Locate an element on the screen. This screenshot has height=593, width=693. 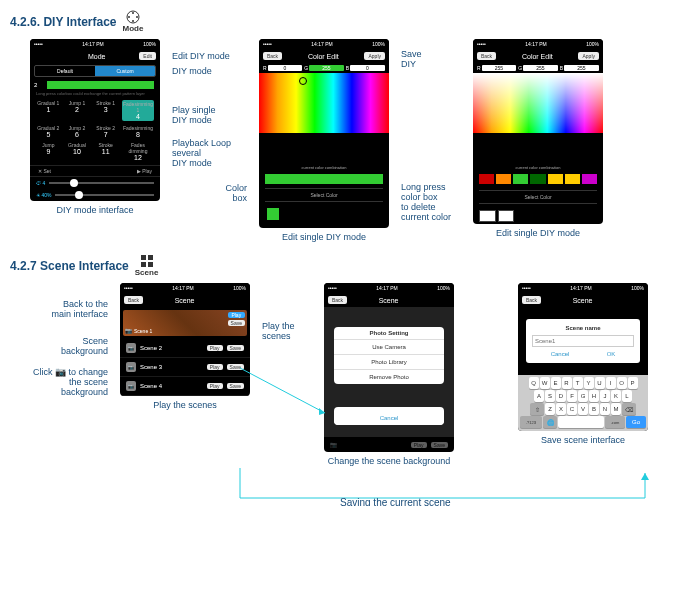
color-edit-phone-1: •••••14:17 PM100% Back Color Edit Apply … is located at coordinates (324, 134).